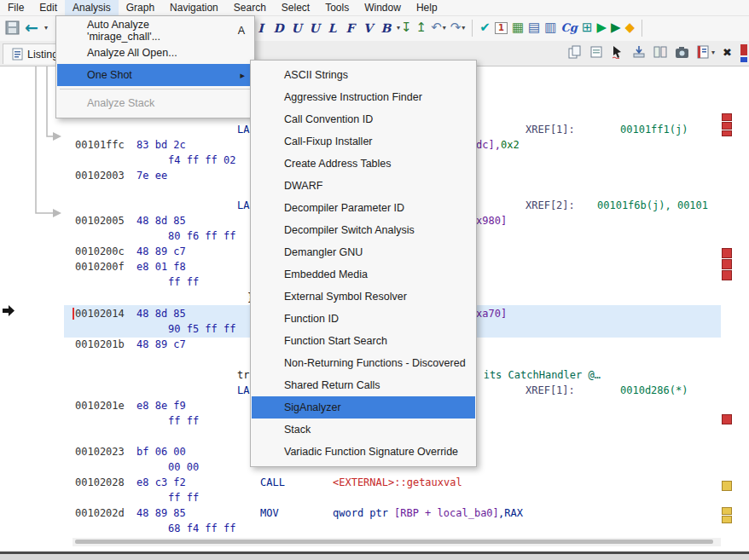  Describe the element at coordinates (350, 28) in the screenshot. I see `format-letter-f-5: F` at that location.